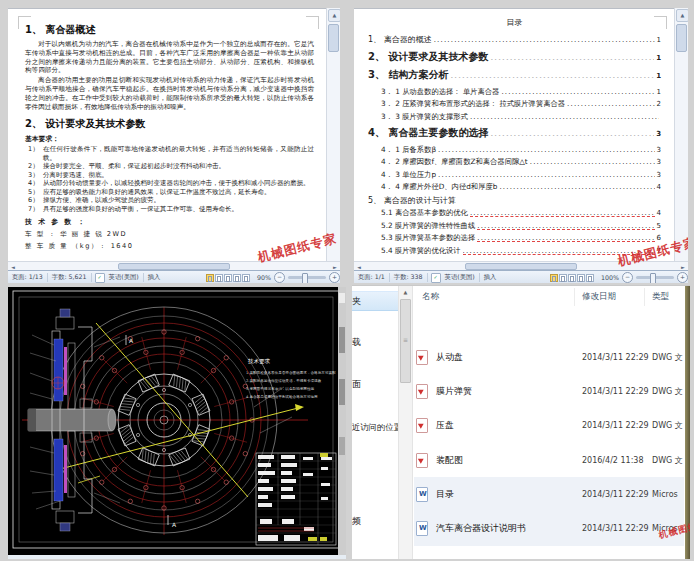 The height and width of the screenshot is (561, 694). Describe the element at coordinates (610, 278) in the screenshot. I see `zoom-level: 100%` at that location.